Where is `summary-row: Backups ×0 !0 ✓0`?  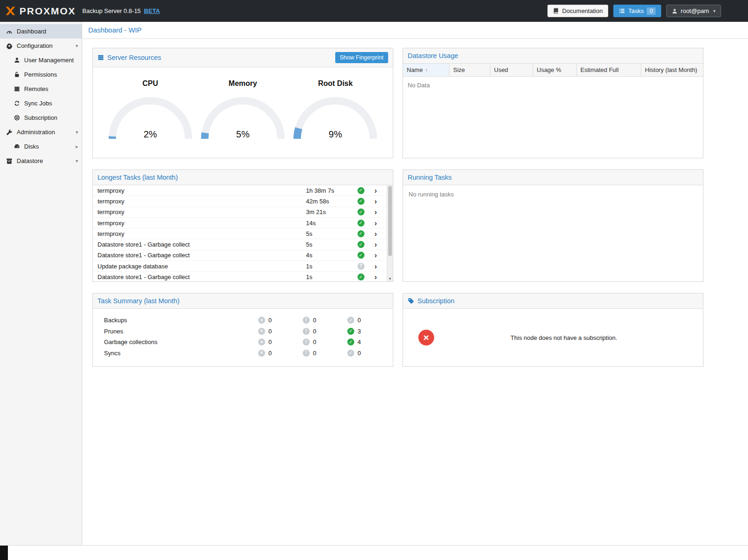
summary-row: Backups ×0 !0 ✓0 is located at coordinates (243, 320).